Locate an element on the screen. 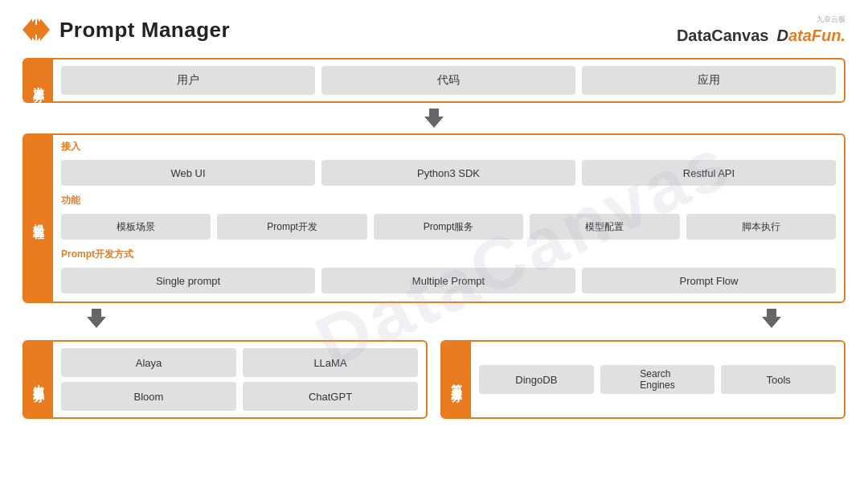 The width and height of the screenshot is (868, 488). dev-label: Prompt开发方式 is located at coordinates (448, 254).